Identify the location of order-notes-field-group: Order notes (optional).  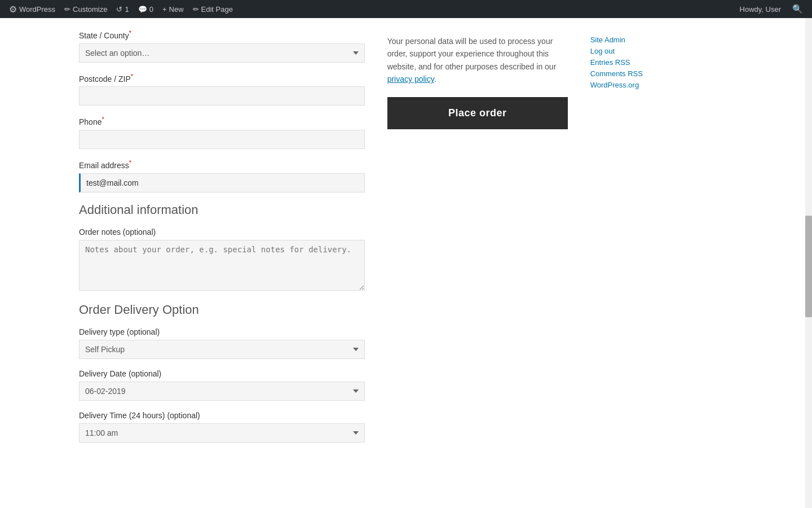
(222, 260).